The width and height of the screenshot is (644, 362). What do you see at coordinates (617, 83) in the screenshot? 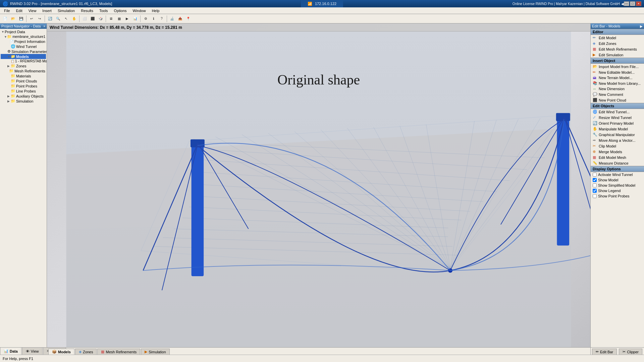
I see `item-new-library: 📚 New Model from Library...` at bounding box center [617, 83].